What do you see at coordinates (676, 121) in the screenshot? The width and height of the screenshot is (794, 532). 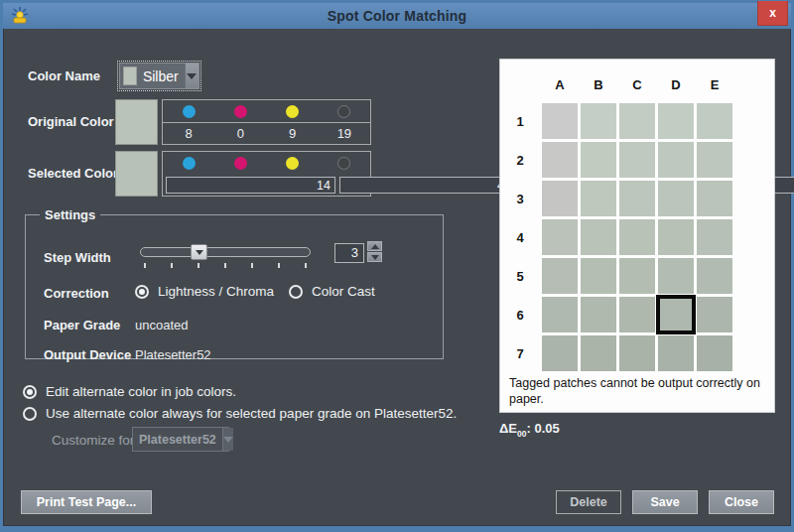 I see `patch-D1` at bounding box center [676, 121].